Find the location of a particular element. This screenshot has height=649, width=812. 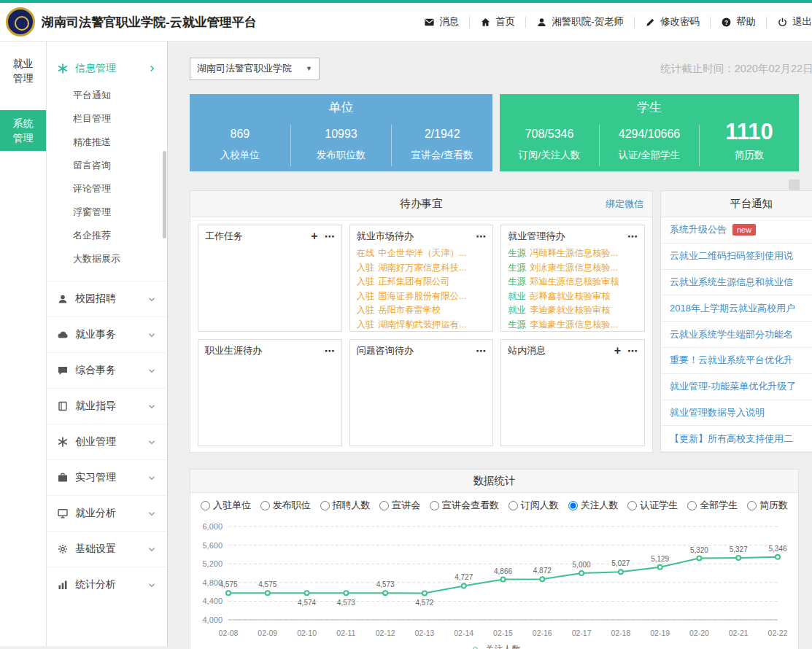

school-select: 湖南司法警官职业学院 ▼ is located at coordinates (255, 69).